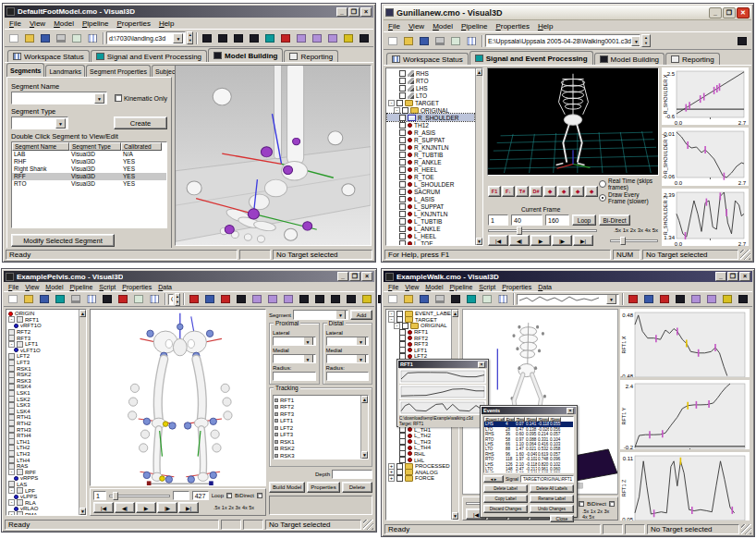 The height and width of the screenshot is (539, 756). What do you see at coordinates (40, 123) in the screenshot?
I see `segment-type-combo: ▼` at bounding box center [40, 123].